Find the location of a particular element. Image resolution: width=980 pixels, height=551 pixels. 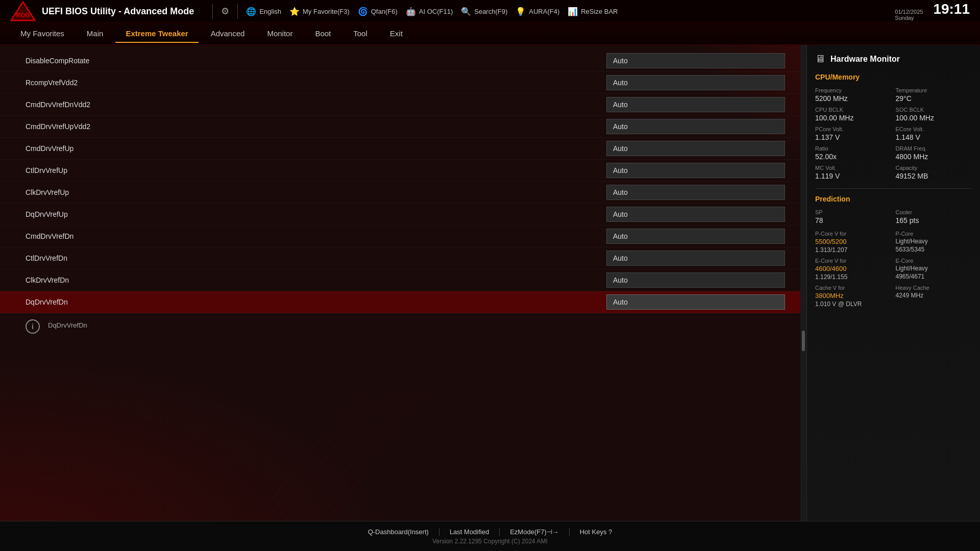

info-icon: i is located at coordinates (33, 327).